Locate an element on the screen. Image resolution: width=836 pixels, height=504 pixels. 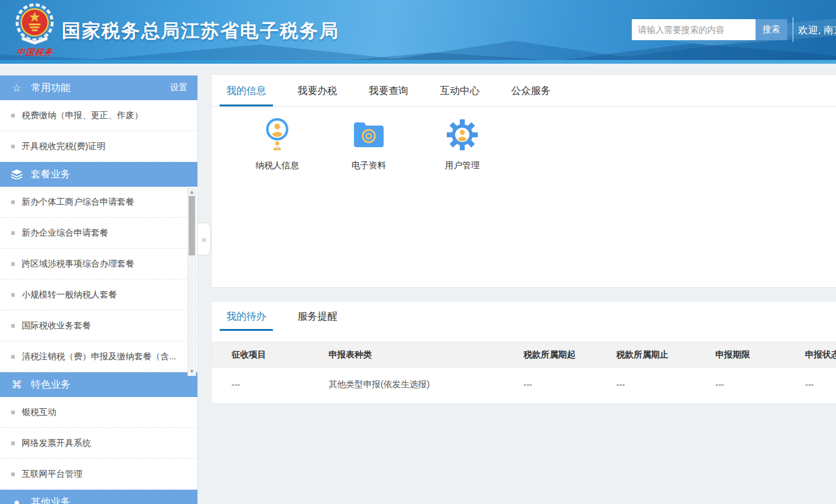
taxpayer-search-icon is located at coordinates (277, 135).